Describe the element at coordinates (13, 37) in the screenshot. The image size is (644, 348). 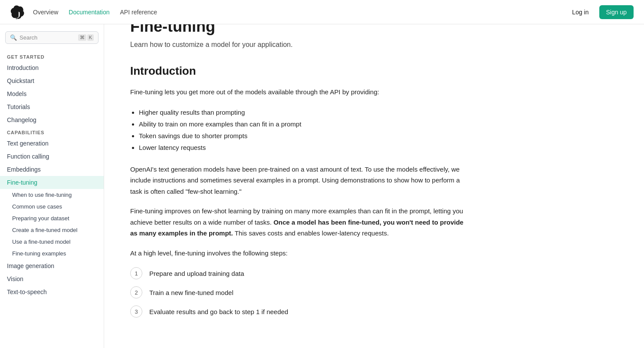
I see `search-icon: 🔍` at that location.